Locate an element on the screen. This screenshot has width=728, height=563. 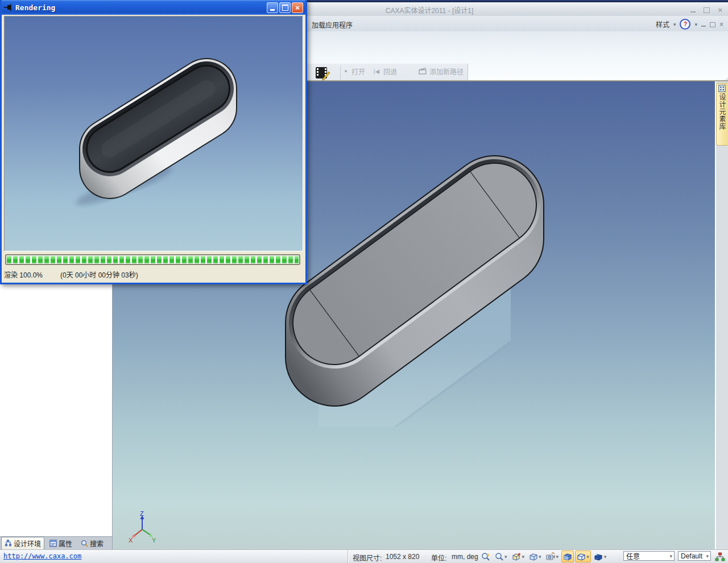
zoom-options-button: ▾ is located at coordinates (501, 556).